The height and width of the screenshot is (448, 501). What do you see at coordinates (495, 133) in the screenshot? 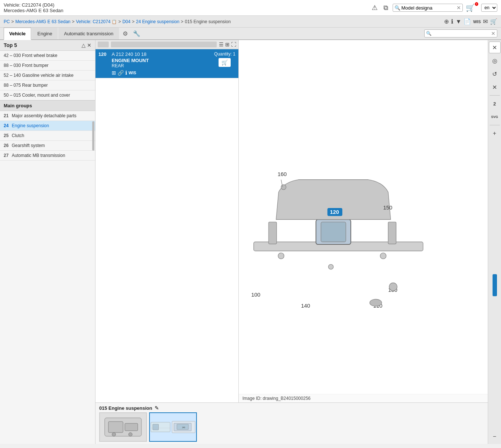
I see `rt-zoom-in-btn: +` at bounding box center [495, 133].